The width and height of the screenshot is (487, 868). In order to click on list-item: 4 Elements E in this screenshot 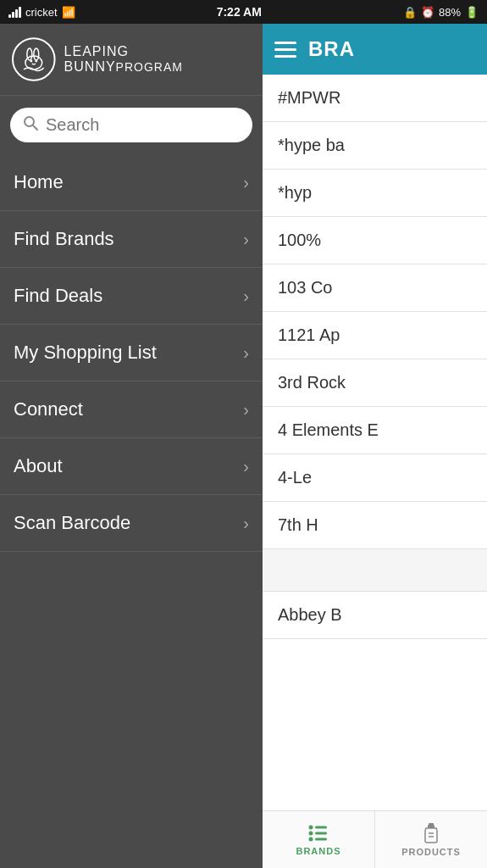, I will do `click(374, 431)`.